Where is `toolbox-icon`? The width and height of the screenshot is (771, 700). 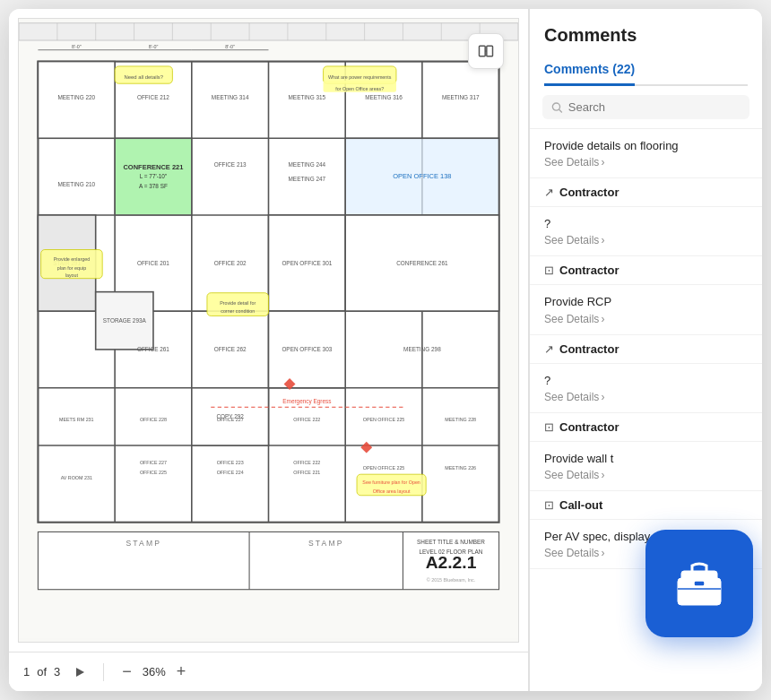
toolbox-icon is located at coordinates (699, 583).